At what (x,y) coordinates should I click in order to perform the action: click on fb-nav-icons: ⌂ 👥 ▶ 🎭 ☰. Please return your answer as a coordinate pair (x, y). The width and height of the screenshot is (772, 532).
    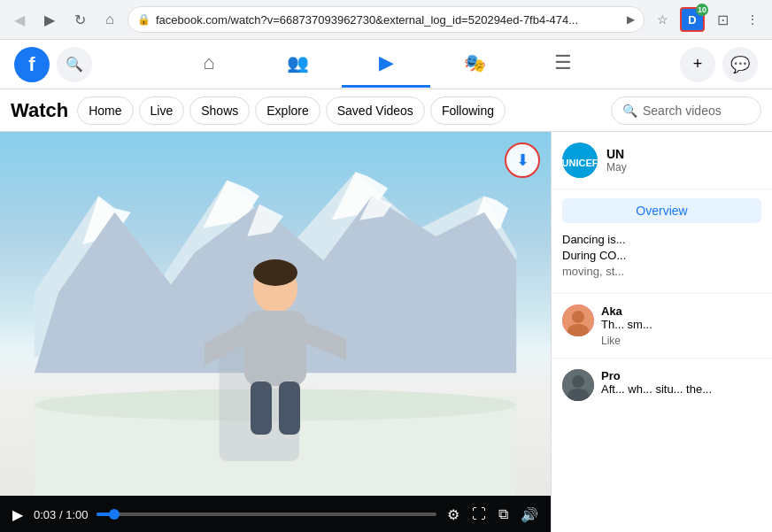
    Looking at the image, I should click on (386, 65).